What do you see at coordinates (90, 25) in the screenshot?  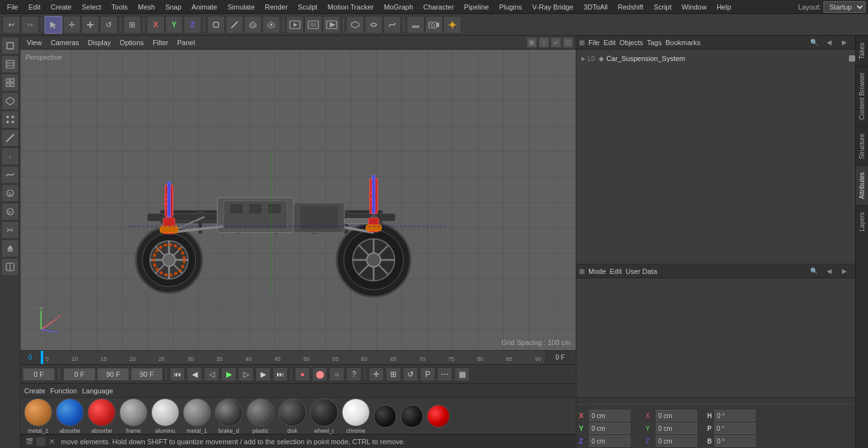 I see `scale-tool-button` at bounding box center [90, 25].